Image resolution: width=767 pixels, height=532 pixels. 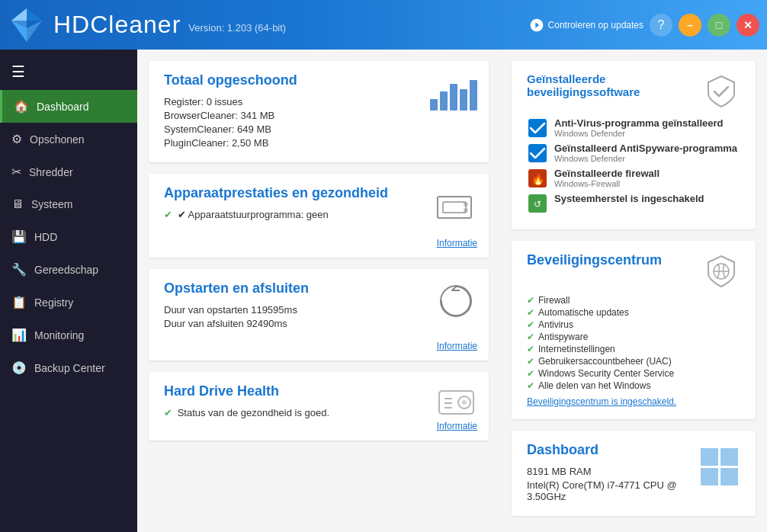 I want to click on afsluiten-duur: Duur van afsluiten 92490ms, so click(x=319, y=323).